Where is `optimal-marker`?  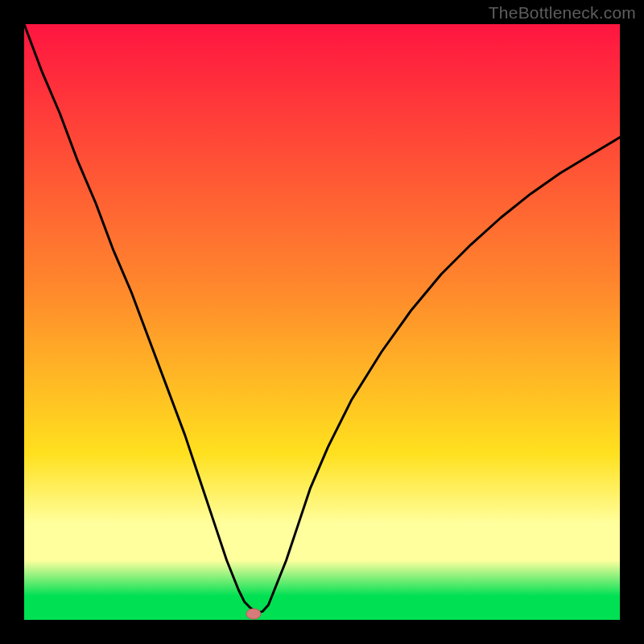
optimal-marker is located at coordinates (254, 613).